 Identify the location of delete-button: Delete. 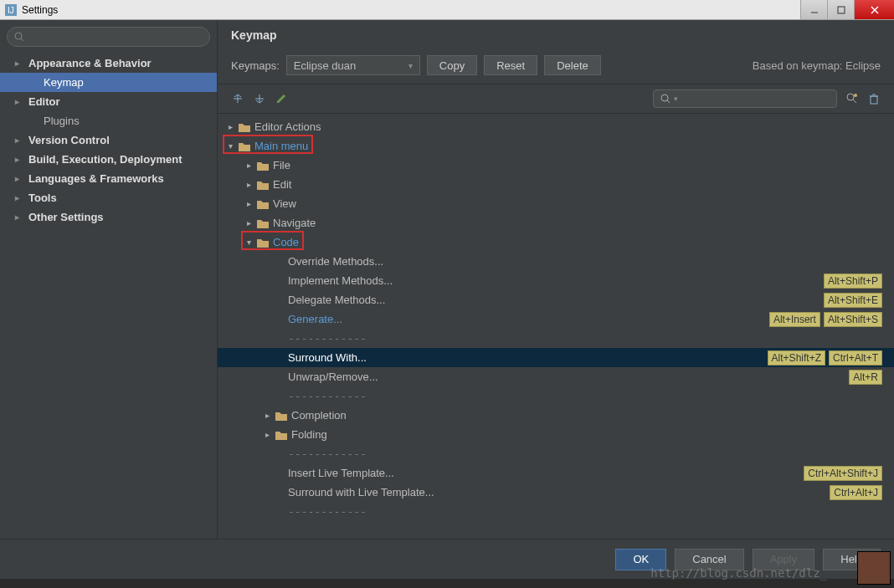
(573, 65).